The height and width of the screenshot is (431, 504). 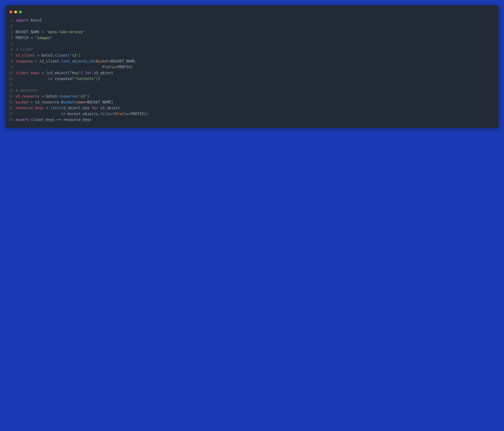 What do you see at coordinates (252, 26) in the screenshot?
I see `code-line: 2` at bounding box center [252, 26].